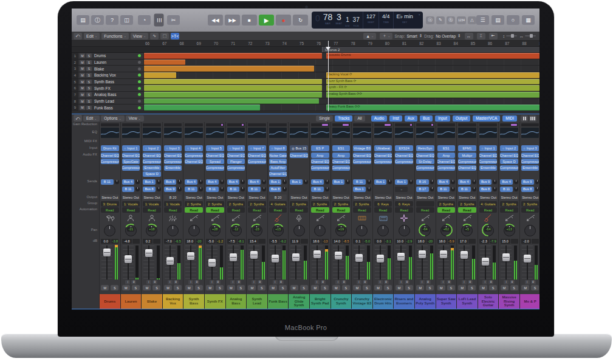  I want to click on channel-name-label: Crunchy Synth, so click(341, 301).